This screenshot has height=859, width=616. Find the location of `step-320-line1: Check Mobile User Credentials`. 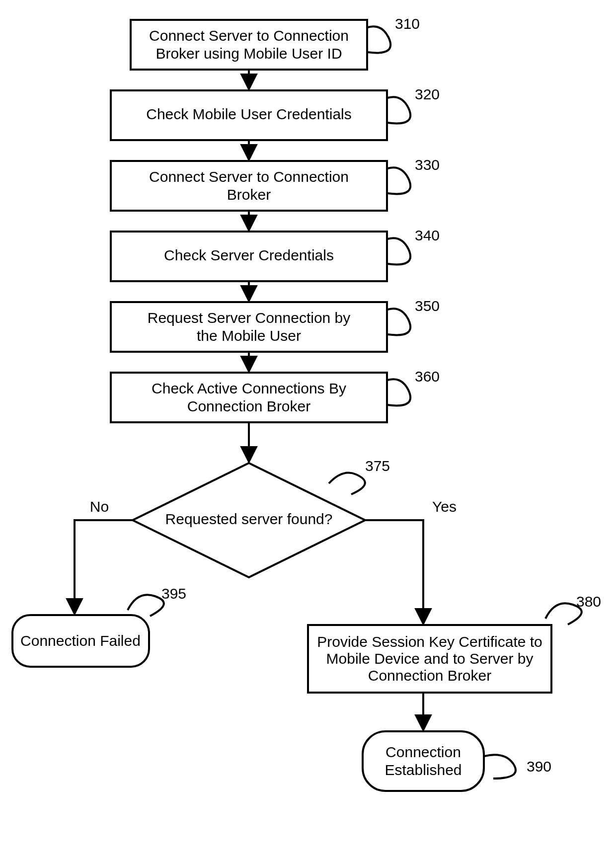

step-320-line1: Check Mobile User Credentials is located at coordinates (249, 114).